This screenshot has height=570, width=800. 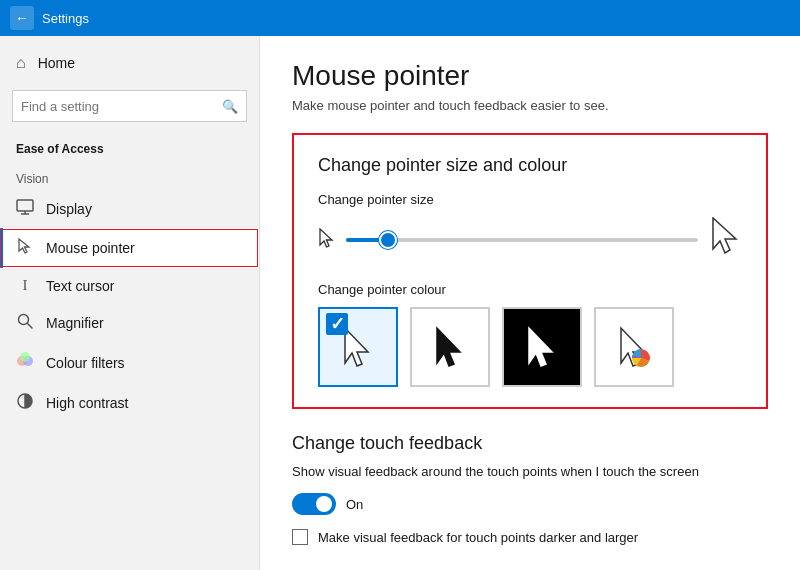 What do you see at coordinates (130, 106) in the screenshot?
I see `search-box: 🔍` at bounding box center [130, 106].